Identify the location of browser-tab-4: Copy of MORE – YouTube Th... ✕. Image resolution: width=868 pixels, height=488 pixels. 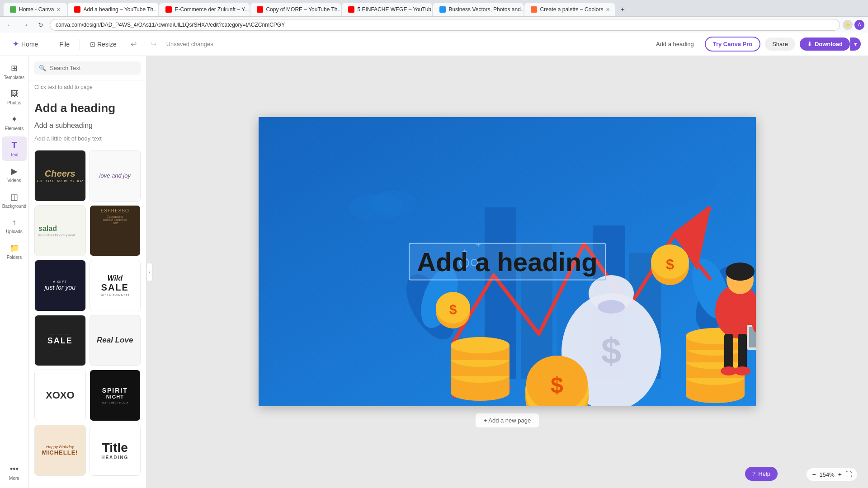
(296, 9).